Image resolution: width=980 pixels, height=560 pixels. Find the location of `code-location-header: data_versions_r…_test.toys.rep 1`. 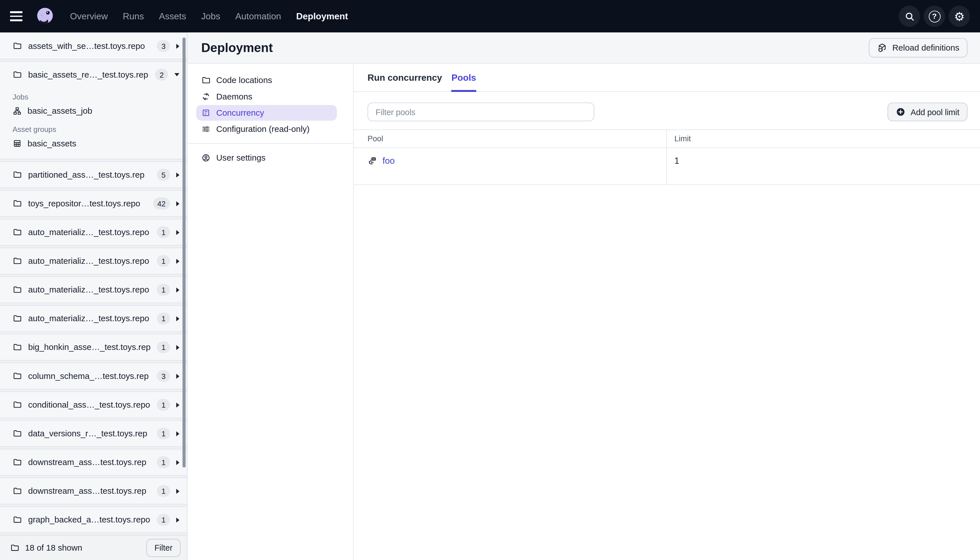

code-location-header: data_versions_r…_test.toys.rep 1 is located at coordinates (93, 433).